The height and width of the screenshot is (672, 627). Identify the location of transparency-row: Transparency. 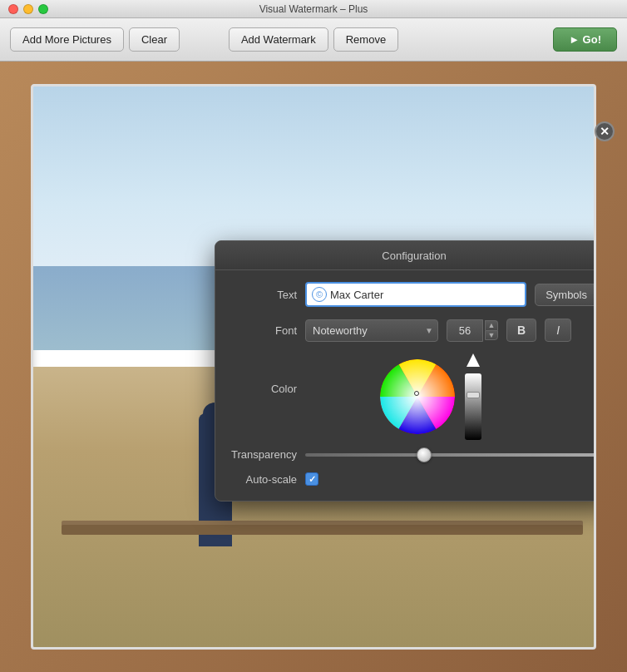
(412, 454).